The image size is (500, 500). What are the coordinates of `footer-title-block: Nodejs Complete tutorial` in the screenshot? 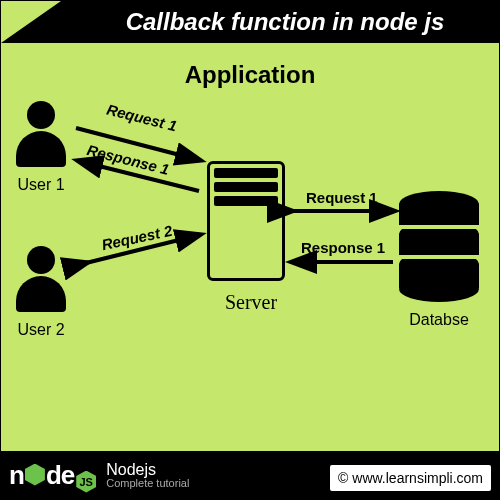 It's located at (148, 476).